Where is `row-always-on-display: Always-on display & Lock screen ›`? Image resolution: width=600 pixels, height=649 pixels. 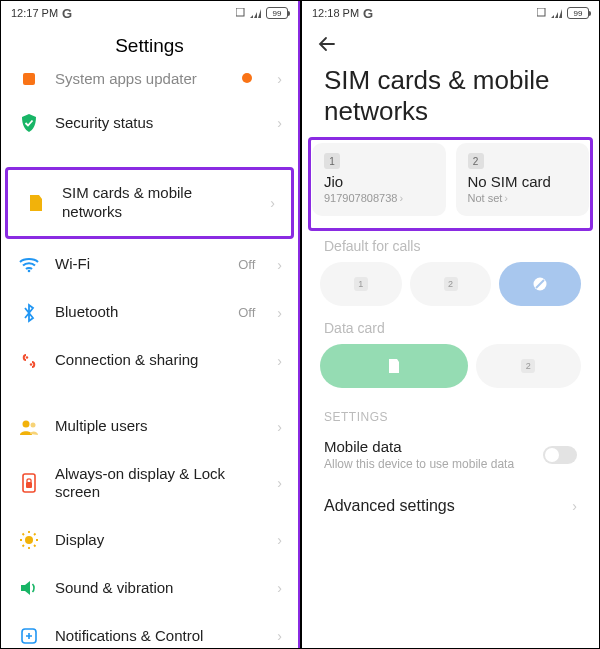
row-always-on-display: Always-on display & Lock screen › is located at coordinates (150, 484).